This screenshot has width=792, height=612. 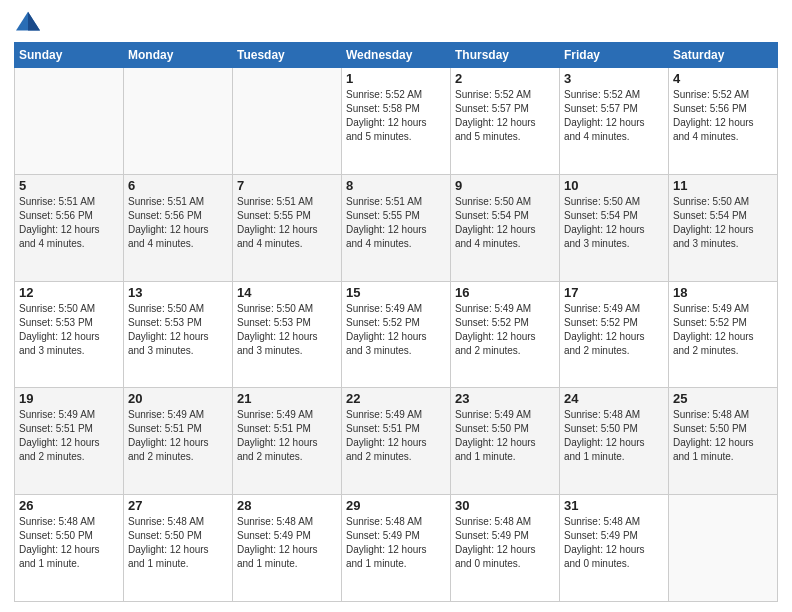 What do you see at coordinates (287, 398) in the screenshot?
I see `day-number: 21` at bounding box center [287, 398].